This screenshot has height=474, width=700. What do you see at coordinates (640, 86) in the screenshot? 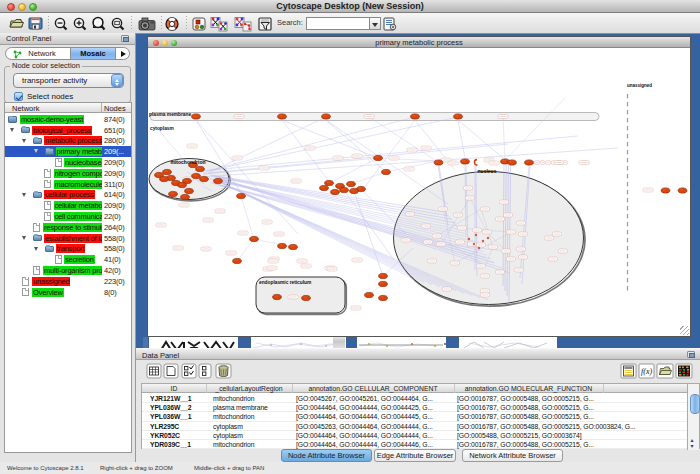
I see `svg-text: unassigned` at bounding box center [640, 86].